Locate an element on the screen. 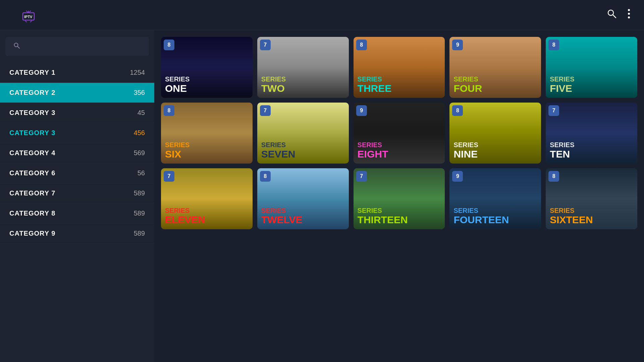 Image resolution: width=644 pixels, height=362 pixels. card-title: SERIES EIGHT is located at coordinates (399, 151).